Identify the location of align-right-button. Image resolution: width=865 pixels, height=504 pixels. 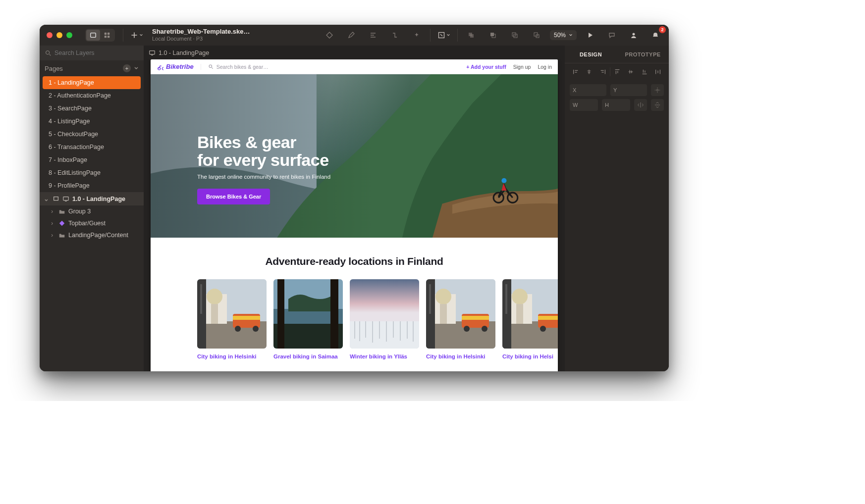
(603, 72).